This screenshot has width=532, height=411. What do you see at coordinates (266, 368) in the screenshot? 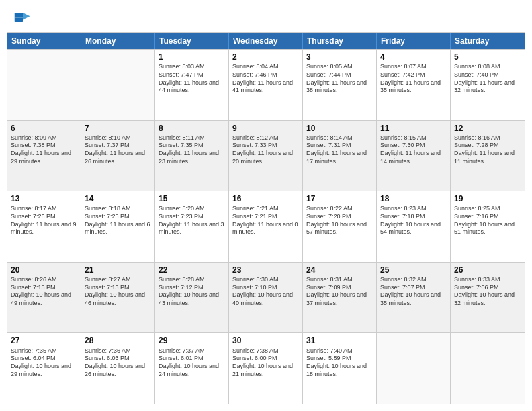
I see `day-cell-30: 30Sunrise: 7:38 AM Sunset: 6:00 PM Dayli…` at bounding box center [266, 368].